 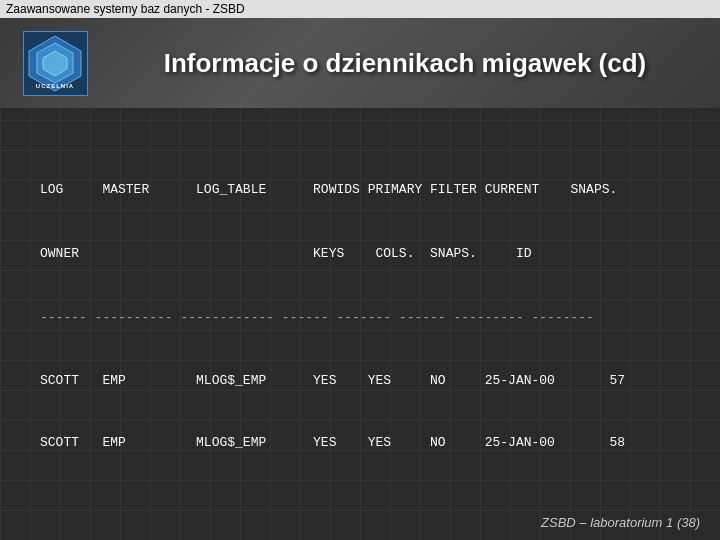 What do you see at coordinates (360, 9) in the screenshot?
I see `top-bar: Zaawansowane systemy baz danych - ZSBD` at bounding box center [360, 9].